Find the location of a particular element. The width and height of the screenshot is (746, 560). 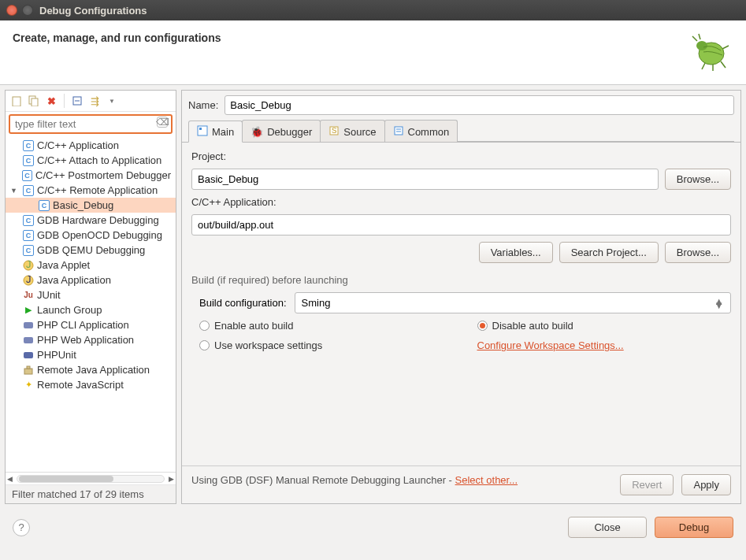

configure-workspace-link: Configure Workspace Settings... is located at coordinates (551, 345).